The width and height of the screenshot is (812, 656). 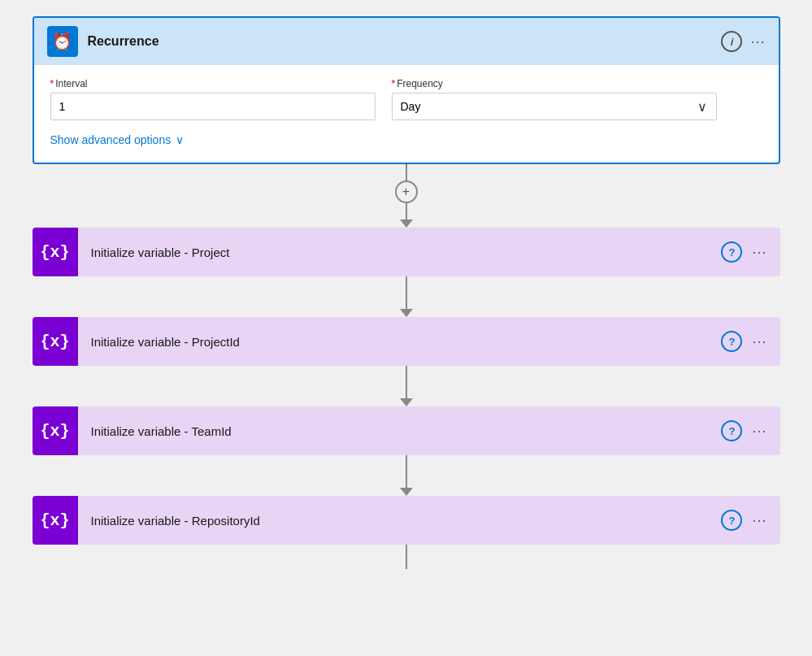 What do you see at coordinates (732, 520) in the screenshot?
I see `question-icon-3: ?` at bounding box center [732, 520].